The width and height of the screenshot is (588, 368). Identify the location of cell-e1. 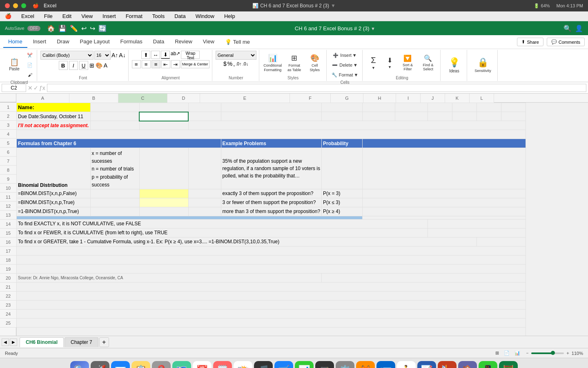
(271, 108).